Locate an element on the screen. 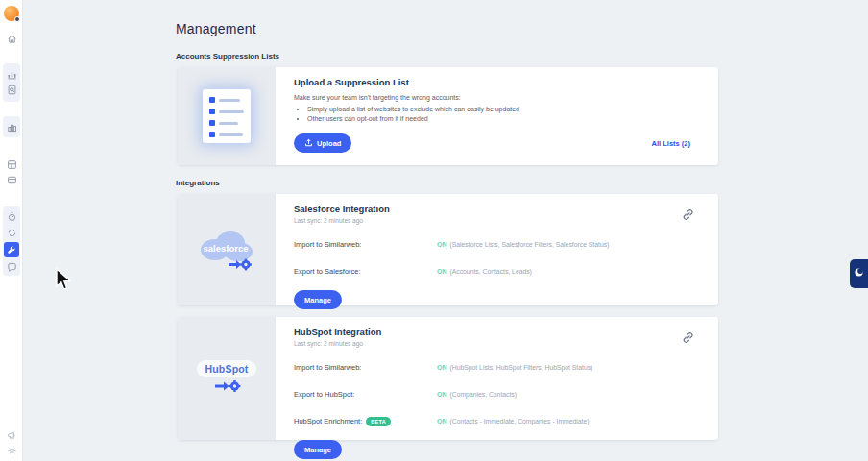 The image size is (868, 461). traffic-chart-icon is located at coordinates (12, 74).